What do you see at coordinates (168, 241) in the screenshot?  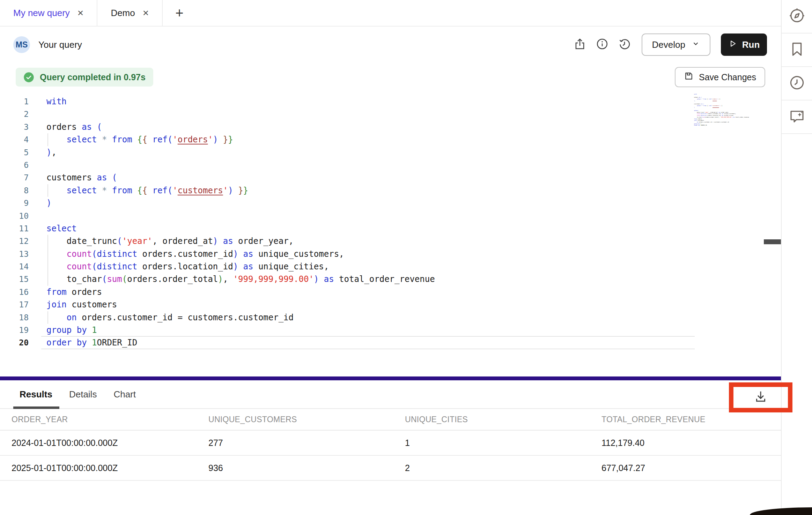 I see `code-text: date_trunc('year', ordered_at) as order_…` at bounding box center [168, 241].